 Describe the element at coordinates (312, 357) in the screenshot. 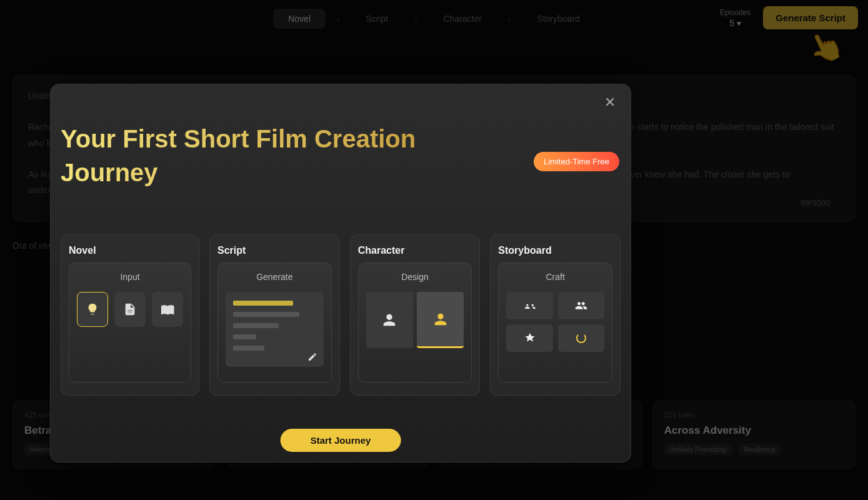

I see `pencil-icon` at that location.